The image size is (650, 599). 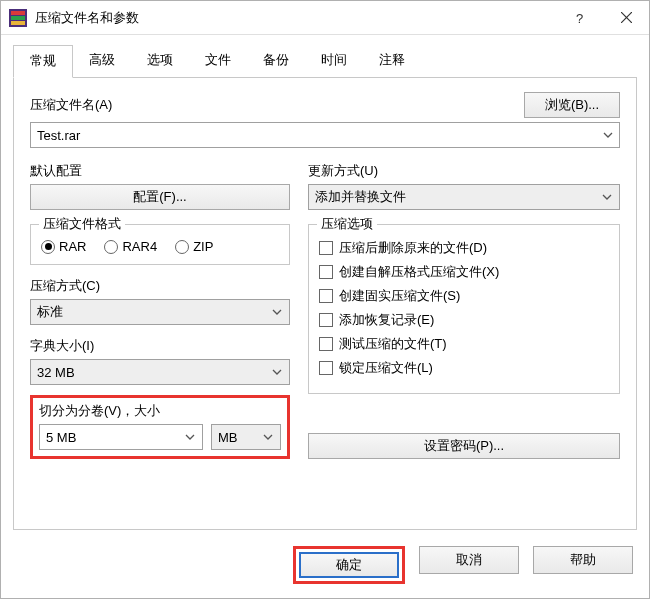 What do you see at coordinates (464, 248) in the screenshot?
I see `opt-delete-after: 压缩后删除原来的文件(D)` at bounding box center [464, 248].